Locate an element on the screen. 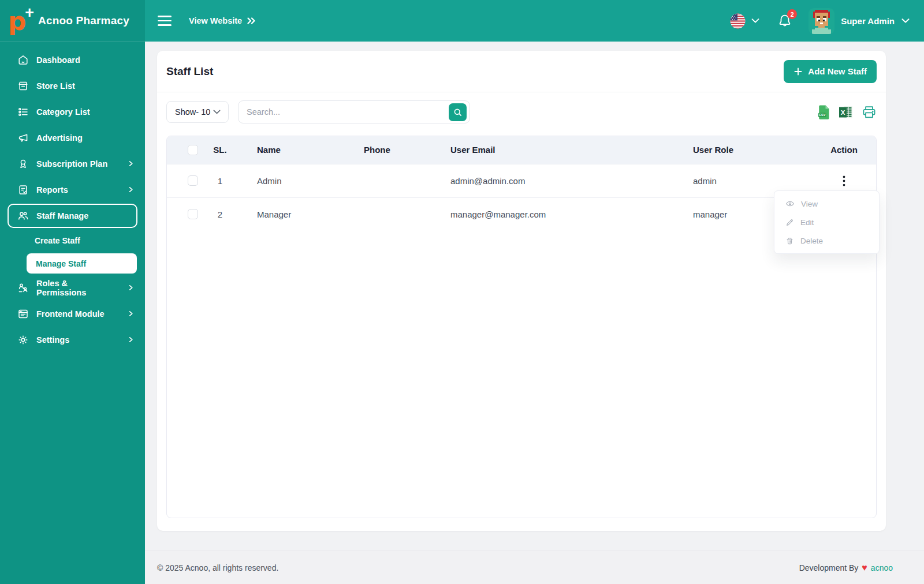  cell-name: Manager is located at coordinates (297, 214).